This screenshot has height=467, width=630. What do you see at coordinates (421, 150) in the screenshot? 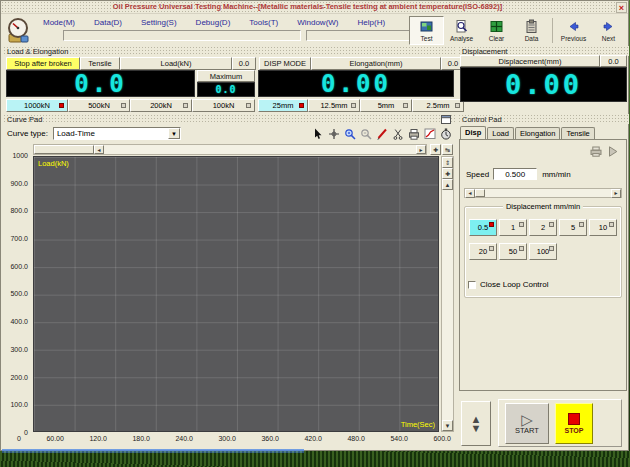
I see `scroll-right-arrow: ►` at bounding box center [421, 150].